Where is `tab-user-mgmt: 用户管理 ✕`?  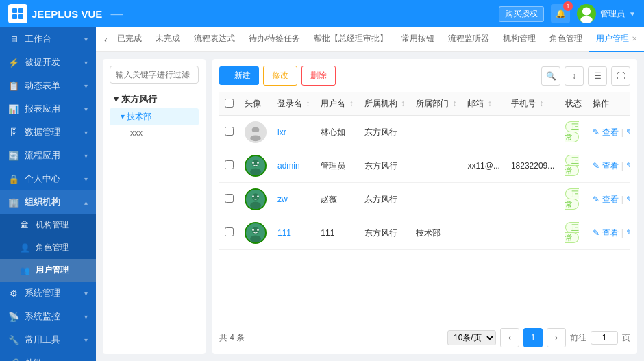 tab-user-mgmt: 用户管理 ✕ is located at coordinates (617, 40).